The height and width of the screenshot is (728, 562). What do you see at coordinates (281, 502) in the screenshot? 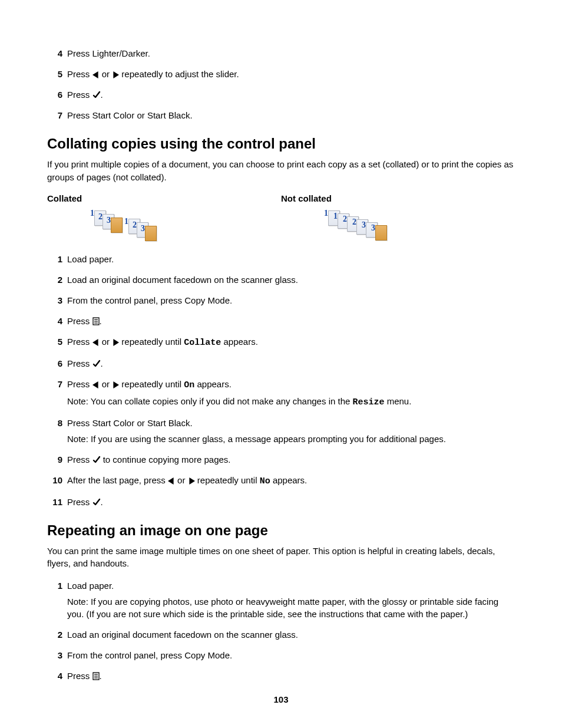
I see `step-item: 11Press .` at bounding box center [281, 502].